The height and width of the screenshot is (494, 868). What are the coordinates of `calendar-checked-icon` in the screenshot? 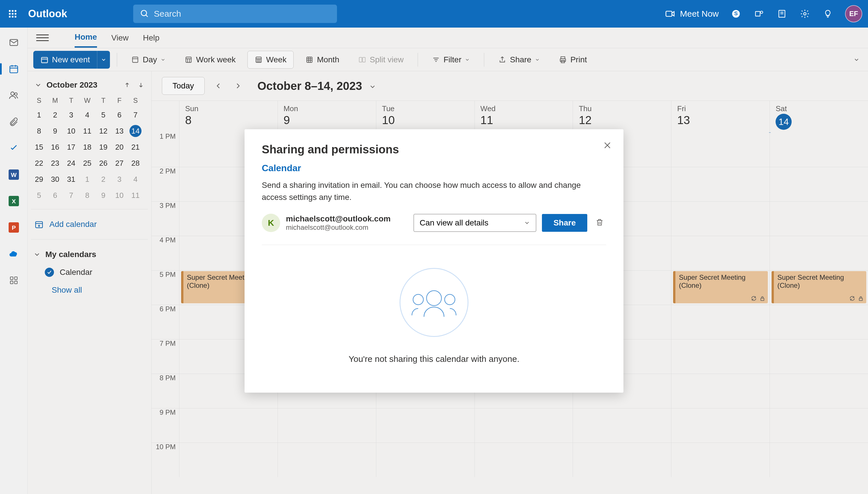 It's located at (50, 272).